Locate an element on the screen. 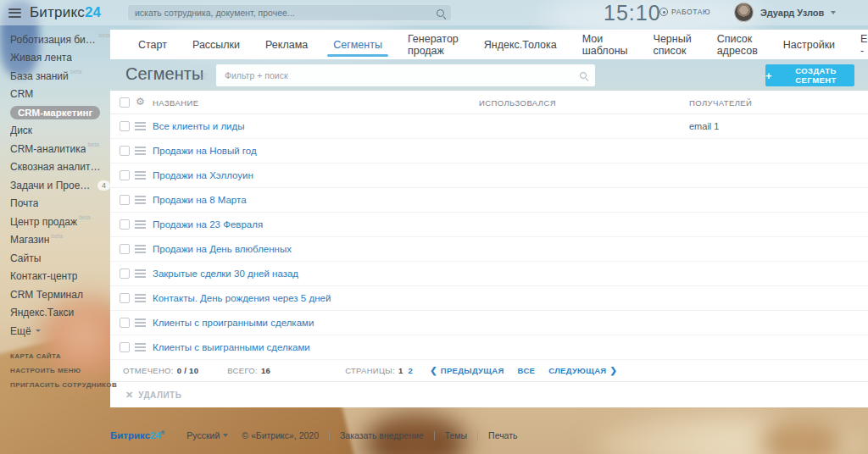 The width and height of the screenshot is (868, 454). next-page-link: СЛЕДУЮЩАЯ is located at coordinates (577, 371).